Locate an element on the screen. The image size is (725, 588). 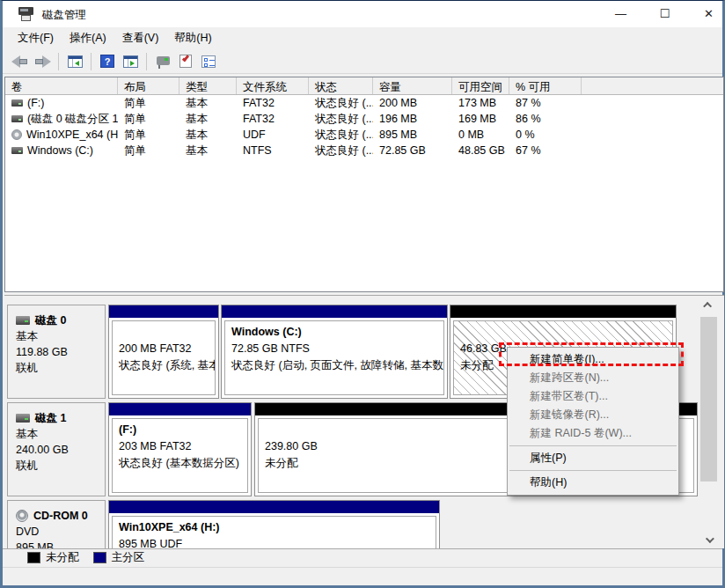
legend-label: 未分配 is located at coordinates (62, 558).